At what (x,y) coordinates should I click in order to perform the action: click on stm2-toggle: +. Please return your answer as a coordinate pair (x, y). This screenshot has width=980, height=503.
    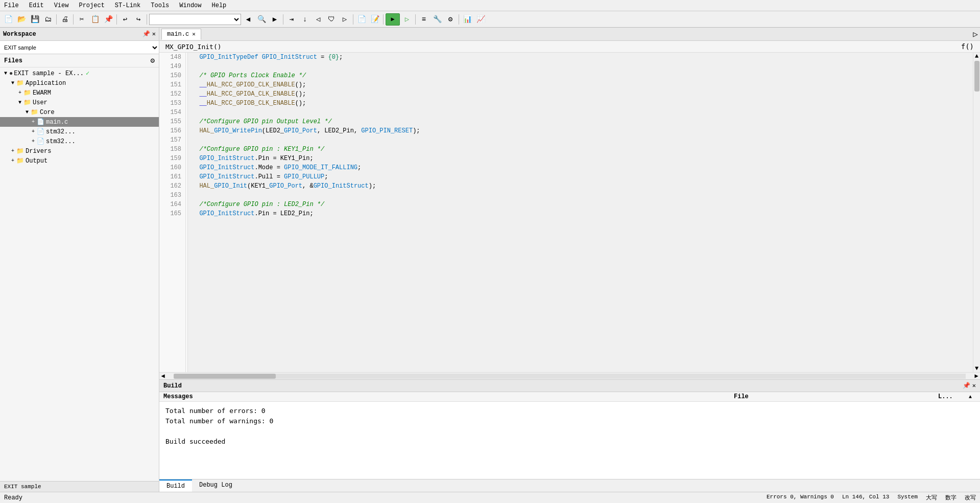
    Looking at the image, I should click on (33, 141).